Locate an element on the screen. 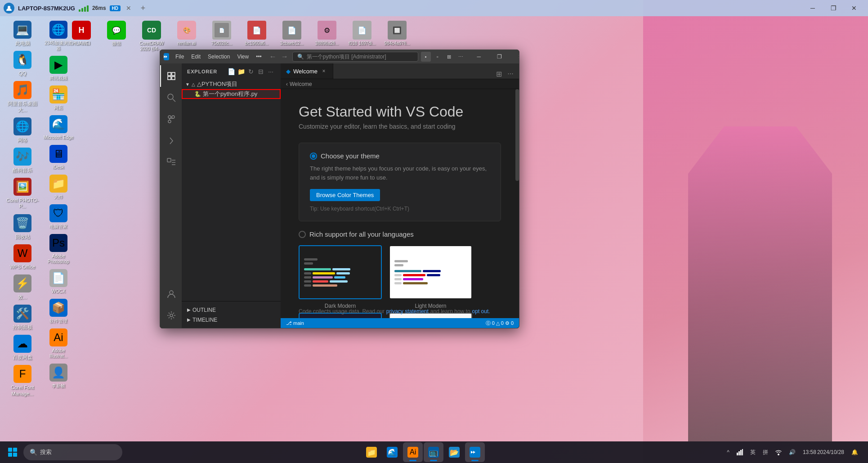  menu-file: File is located at coordinates (180, 57).